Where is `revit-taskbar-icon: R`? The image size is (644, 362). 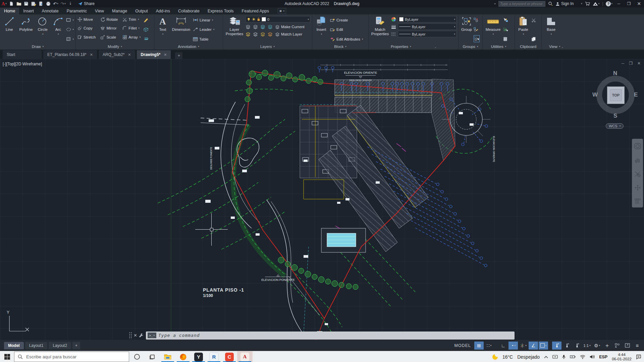 revit-taskbar-icon: R is located at coordinates (214, 357).